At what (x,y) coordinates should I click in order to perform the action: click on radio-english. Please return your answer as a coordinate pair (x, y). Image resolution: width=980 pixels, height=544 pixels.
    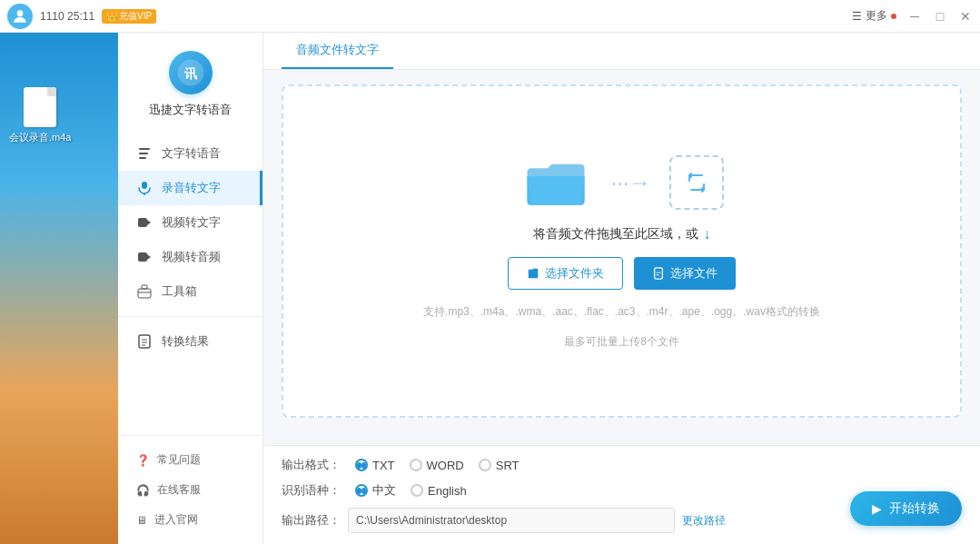
    Looking at the image, I should click on (417, 490).